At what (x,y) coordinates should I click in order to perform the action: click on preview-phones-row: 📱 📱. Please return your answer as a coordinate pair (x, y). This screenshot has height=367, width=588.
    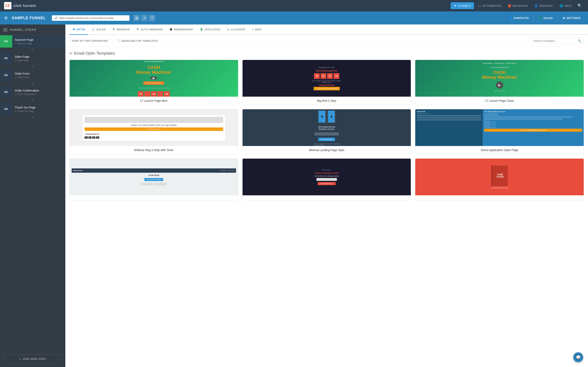
    Looking at the image, I should click on (327, 117).